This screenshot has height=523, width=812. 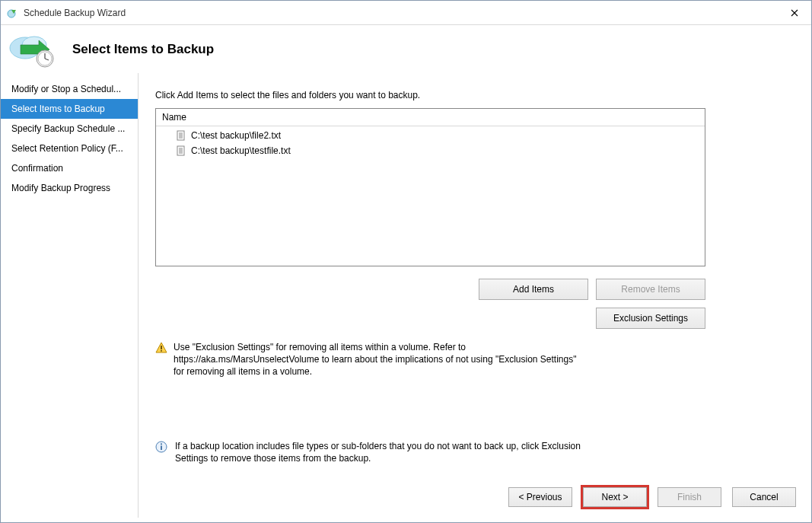 What do you see at coordinates (431, 289) in the screenshot?
I see `item-buttons-row: Add Items Remove Items` at bounding box center [431, 289].